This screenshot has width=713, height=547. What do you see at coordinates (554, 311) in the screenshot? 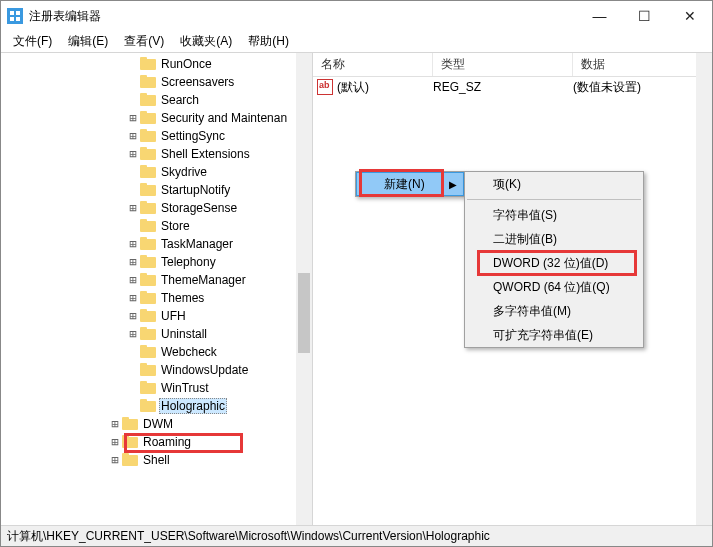
I see `ctx-multi: 多字符串值(M)` at bounding box center [554, 311].